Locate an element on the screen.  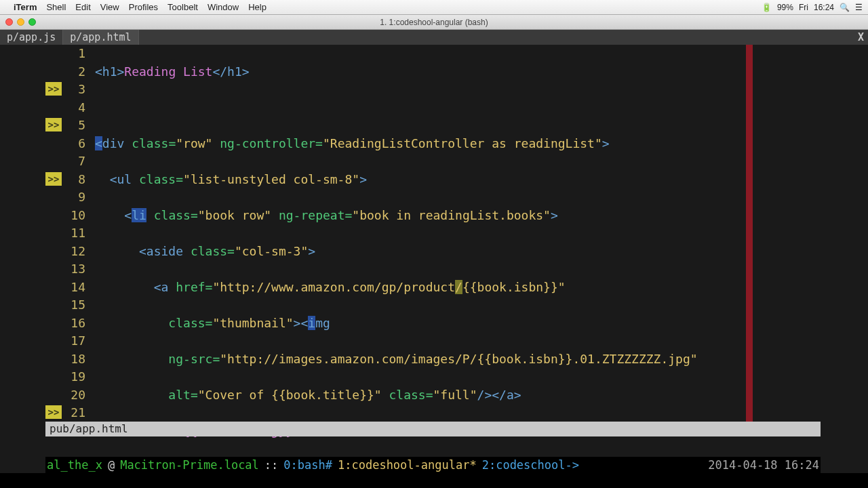
status-filepath: pub/app.html is located at coordinates (89, 428).